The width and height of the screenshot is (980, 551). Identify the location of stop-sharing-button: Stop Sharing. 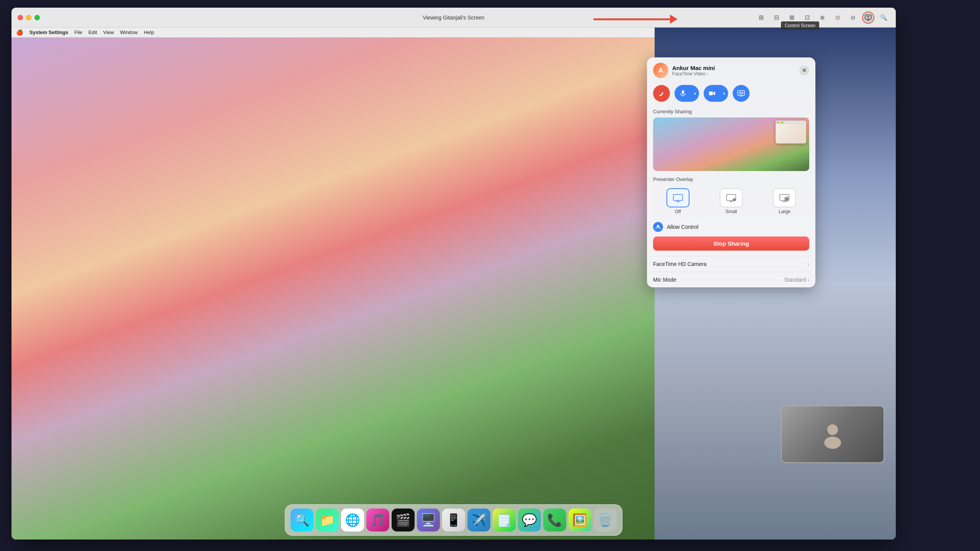
(731, 243).